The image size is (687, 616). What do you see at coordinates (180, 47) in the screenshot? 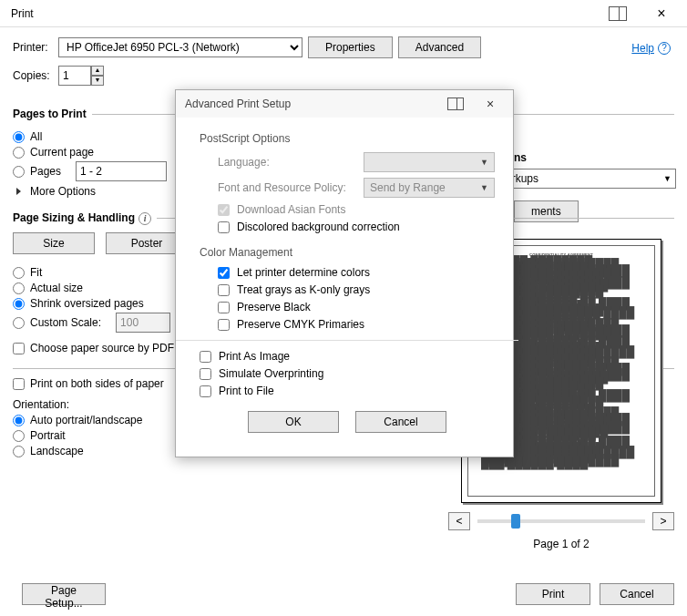
I see `printer-select: HP OfficeJet 6950 PCL-3 (Network)` at bounding box center [180, 47].